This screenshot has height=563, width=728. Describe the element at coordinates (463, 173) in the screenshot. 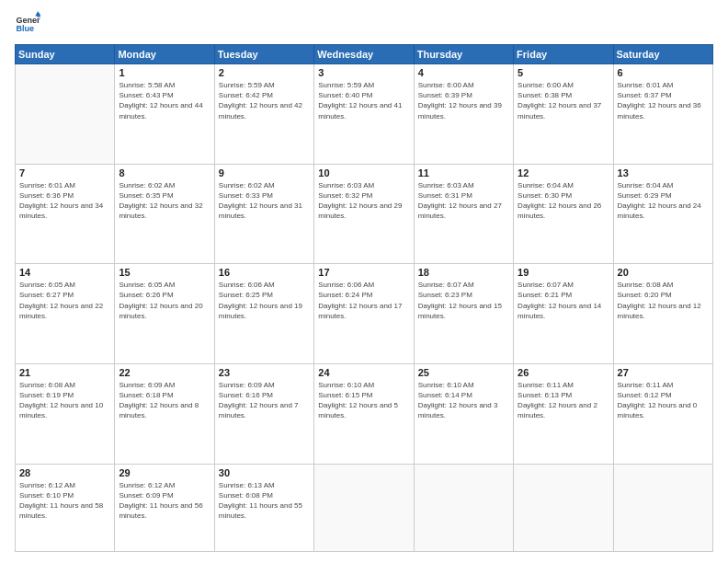

I see `day-number: 11` at that location.